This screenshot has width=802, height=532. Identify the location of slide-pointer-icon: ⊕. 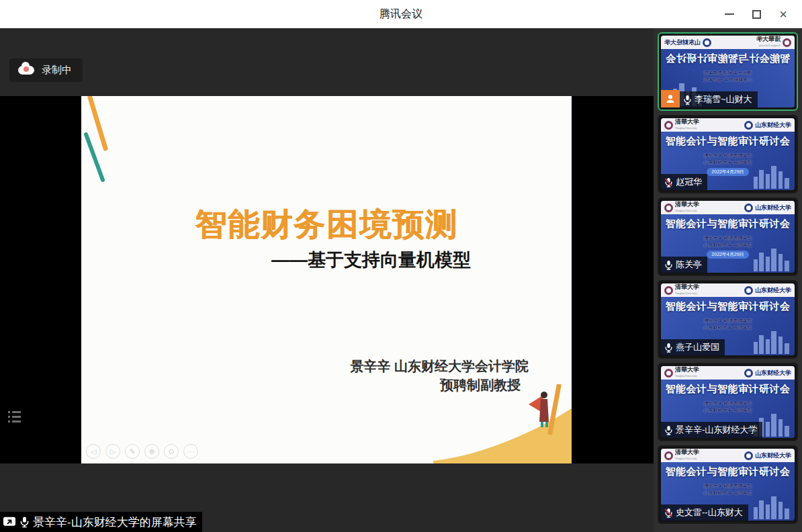
(152, 451).